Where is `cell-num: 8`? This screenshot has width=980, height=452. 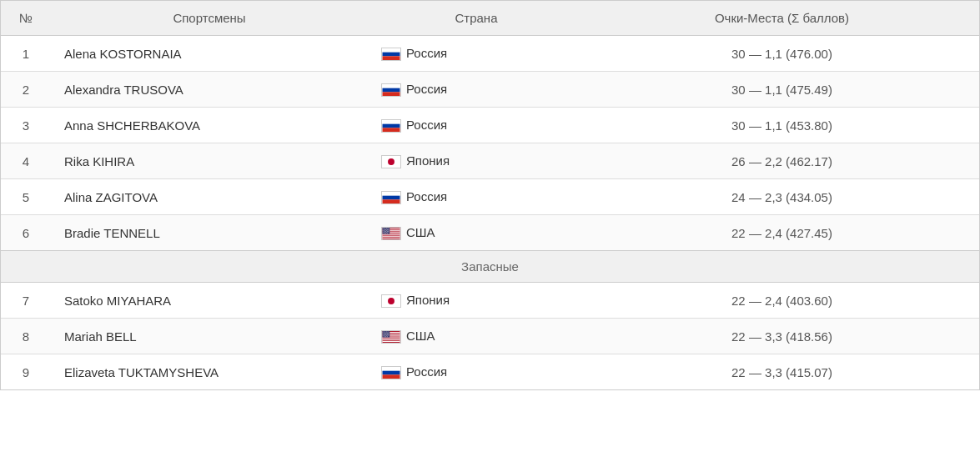
cell-num: 8 is located at coordinates (26, 337).